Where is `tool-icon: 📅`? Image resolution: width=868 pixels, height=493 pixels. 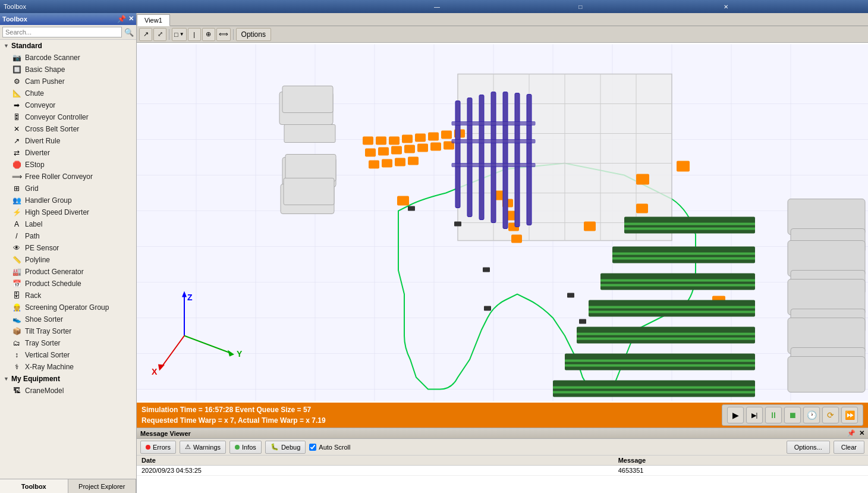
tool-icon: 📅 is located at coordinates (17, 284).